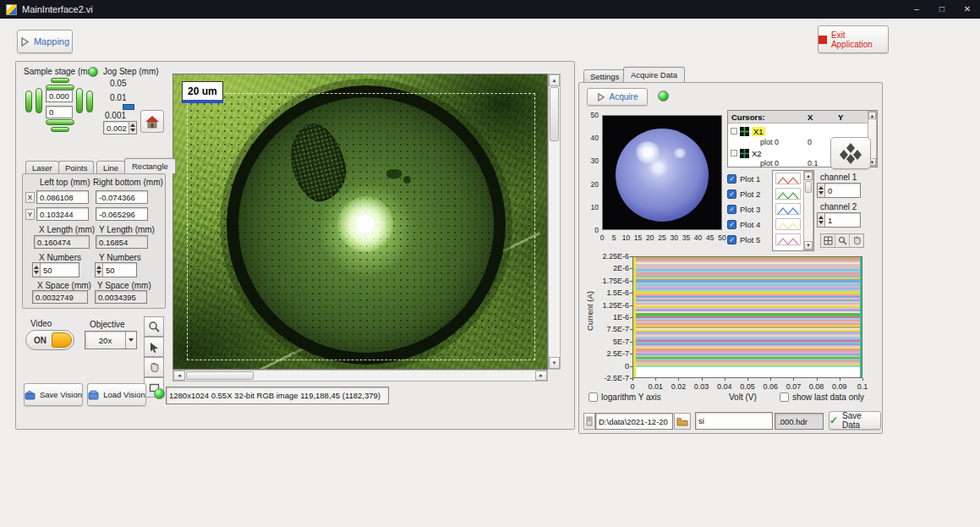 The width and height of the screenshot is (980, 527). What do you see at coordinates (45, 41) in the screenshot?
I see `mapping-button: Mapping` at bounding box center [45, 41].